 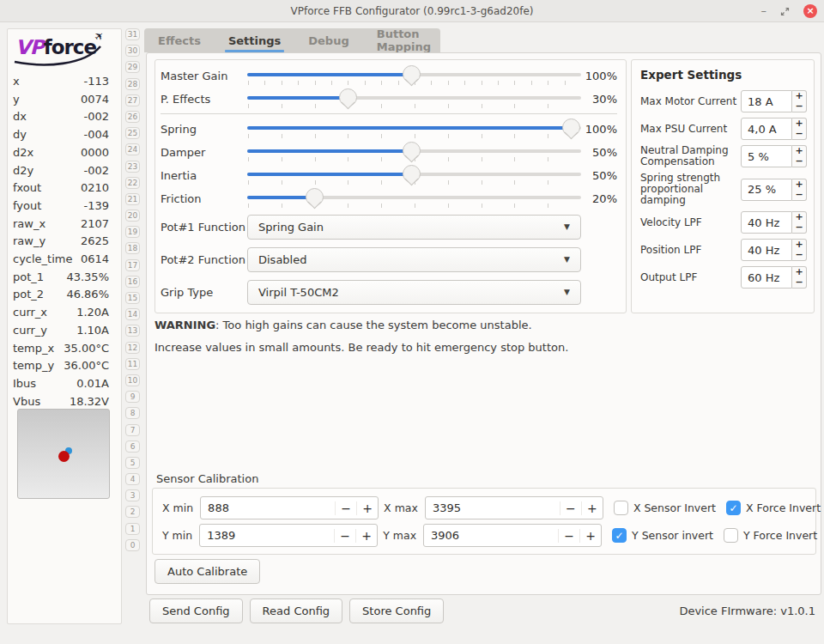 What do you see at coordinates (23, 153) in the screenshot?
I see `telemetry-label: d2x` at bounding box center [23, 153].